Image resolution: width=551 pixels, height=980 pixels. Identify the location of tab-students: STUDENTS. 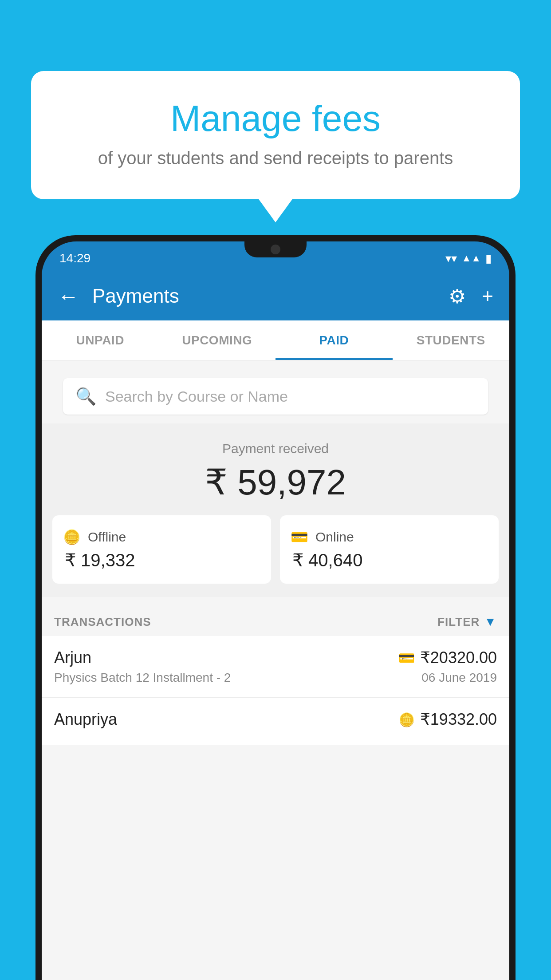
(451, 340).